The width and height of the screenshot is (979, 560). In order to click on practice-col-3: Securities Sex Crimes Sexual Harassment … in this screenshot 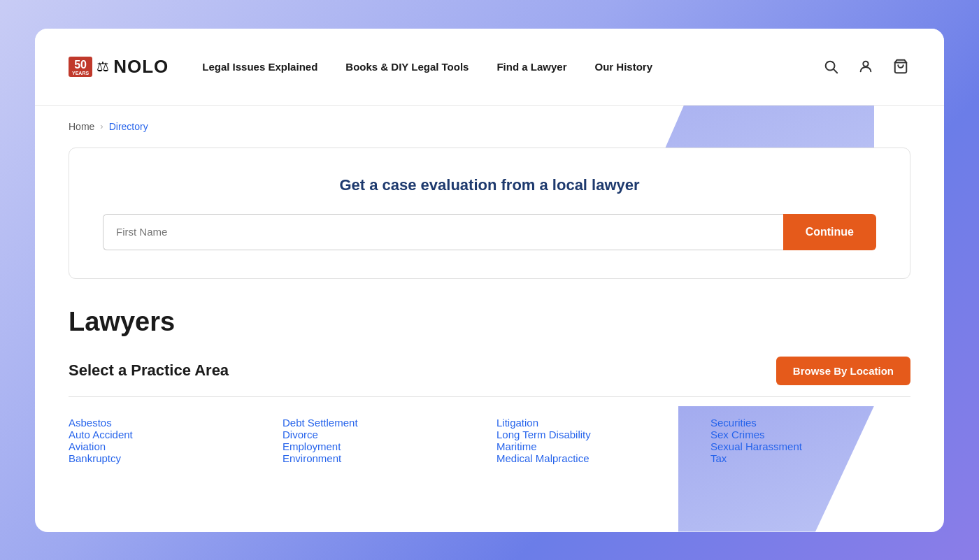, I will do `click(810, 440)`.